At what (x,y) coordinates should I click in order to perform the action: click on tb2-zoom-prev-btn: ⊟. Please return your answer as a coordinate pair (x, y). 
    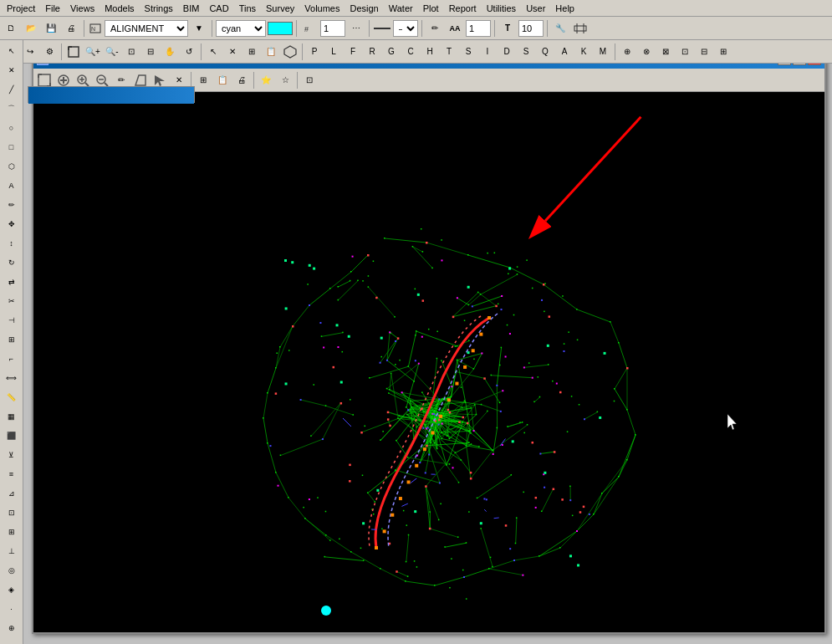
    Looking at the image, I should click on (151, 52).